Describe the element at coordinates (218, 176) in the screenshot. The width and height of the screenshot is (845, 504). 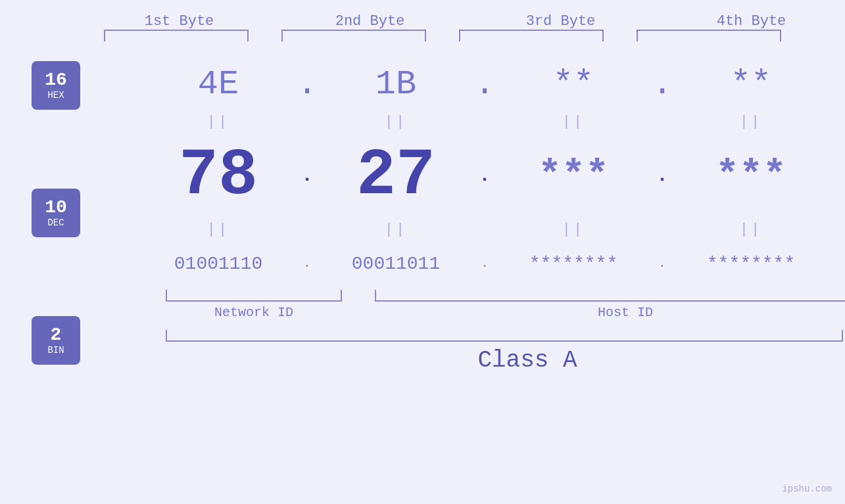
I see `dec-b1: 78` at that location.